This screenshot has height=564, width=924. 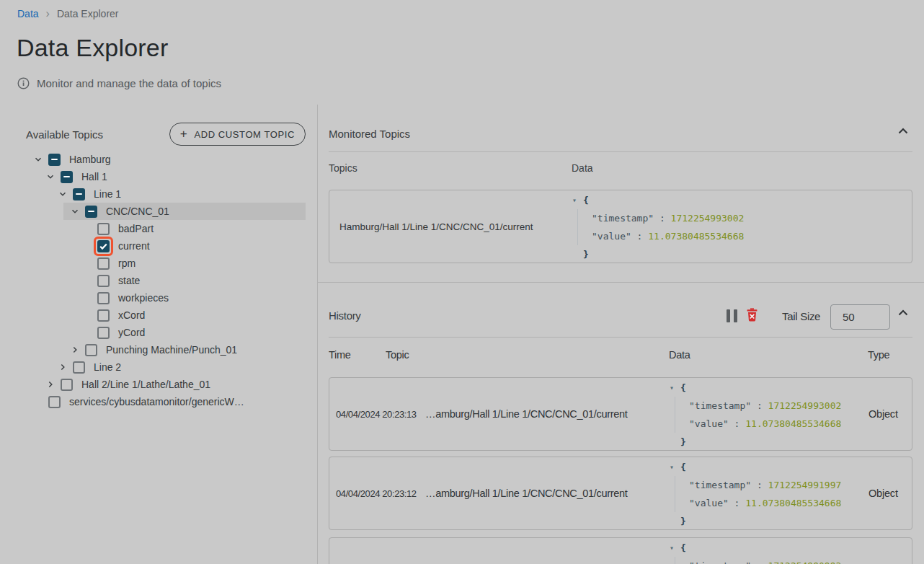 What do you see at coordinates (621, 226) in the screenshot?
I see `monitored-topic-row: Hamburg/Hall 1/Line 1/CNC/CNC_01/current…` at bounding box center [621, 226].